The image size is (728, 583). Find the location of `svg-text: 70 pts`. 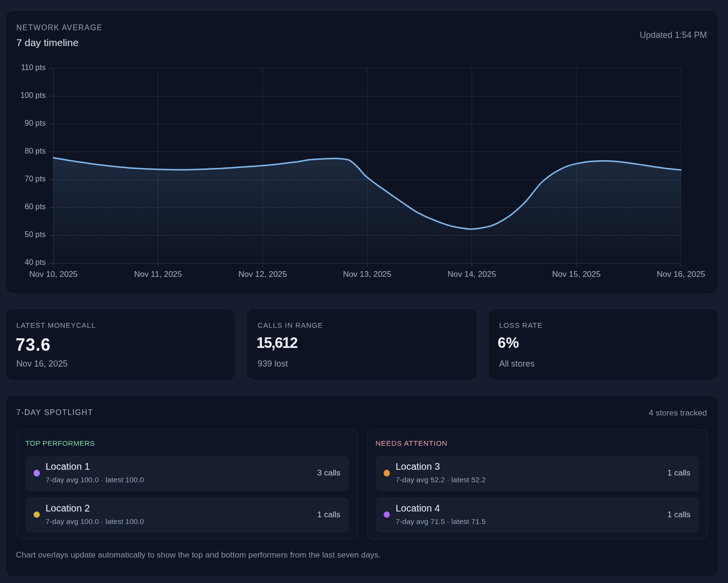

svg-text: 70 pts is located at coordinates (35, 178).